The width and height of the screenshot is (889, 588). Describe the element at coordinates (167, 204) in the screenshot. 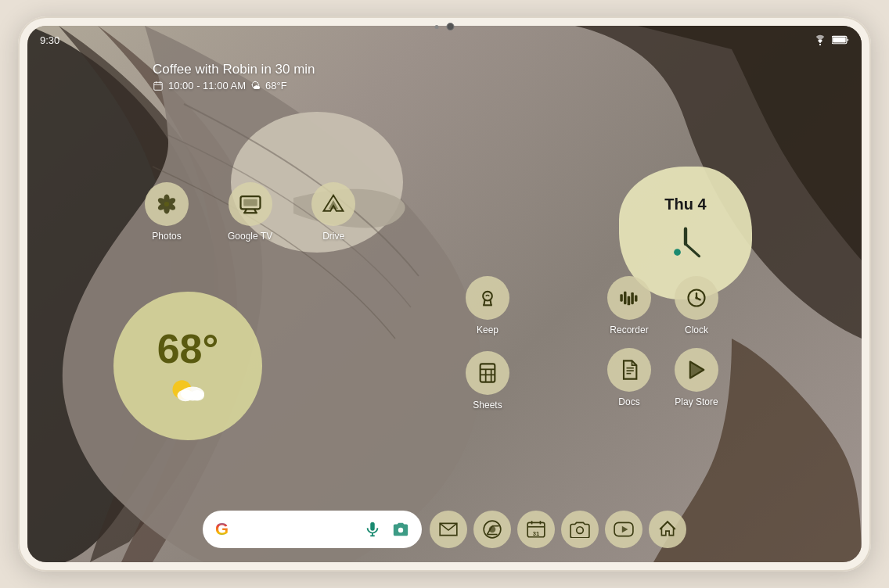

I see `photos-icon` at that location.